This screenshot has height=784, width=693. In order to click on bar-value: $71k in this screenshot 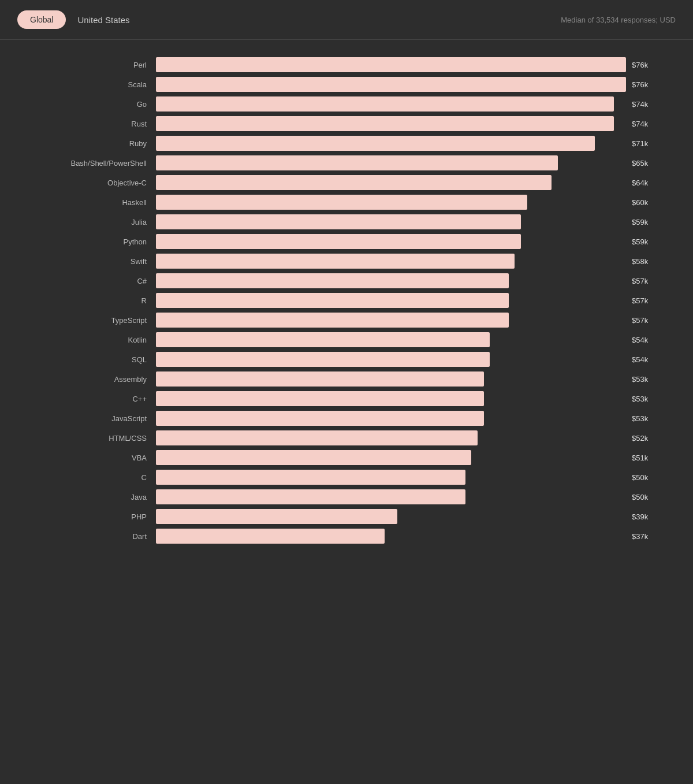, I will do `click(645, 143)`.